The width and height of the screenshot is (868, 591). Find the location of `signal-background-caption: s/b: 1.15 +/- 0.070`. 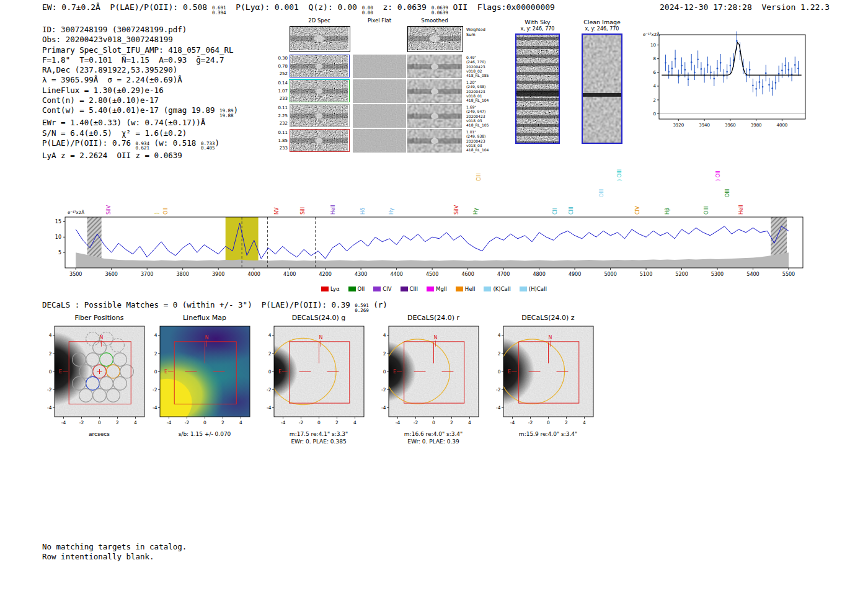

signal-background-caption: s/b: 1.15 +/- 0.070 is located at coordinates (205, 434).